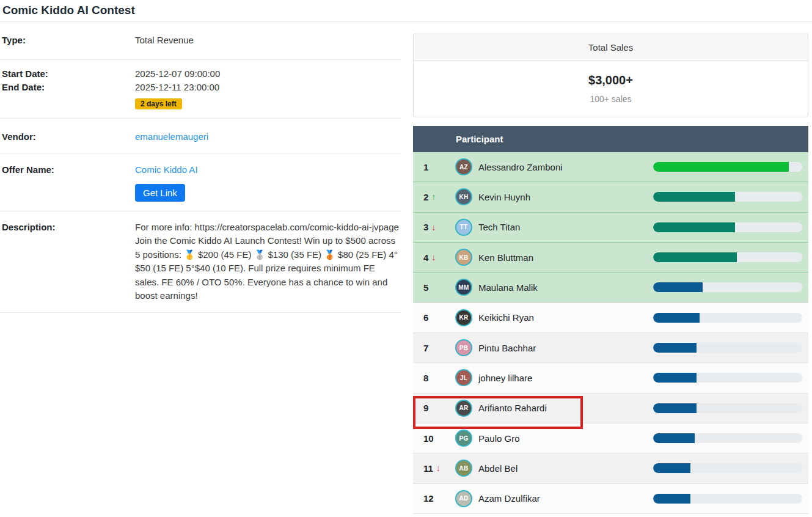 This screenshot has width=812, height=517. Describe the element at coordinates (507, 348) in the screenshot. I see `participant-name: Pintu Bachhar` at that location.